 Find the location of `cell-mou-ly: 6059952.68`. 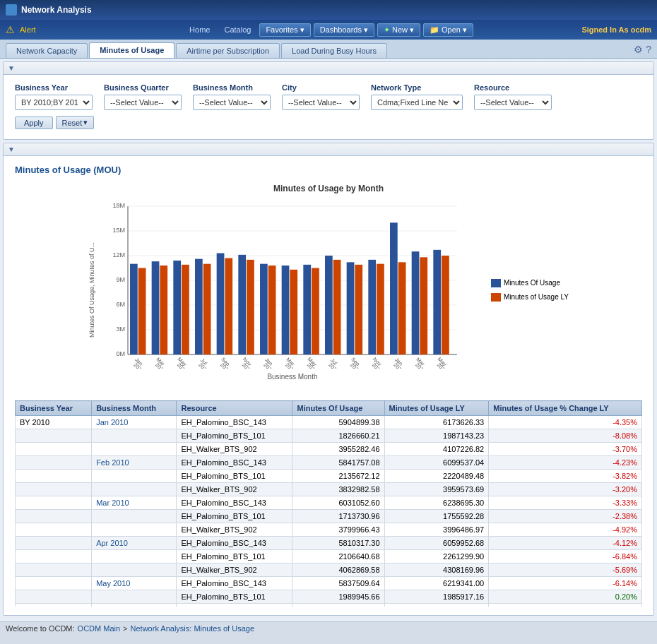

cell-mou-ly: 6059952.68 is located at coordinates (437, 544).